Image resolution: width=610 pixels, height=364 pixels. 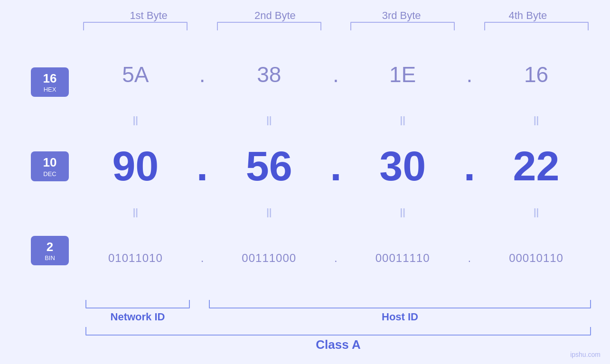 I want to click on bin-badge: 2 BIN, so click(x=50, y=251).